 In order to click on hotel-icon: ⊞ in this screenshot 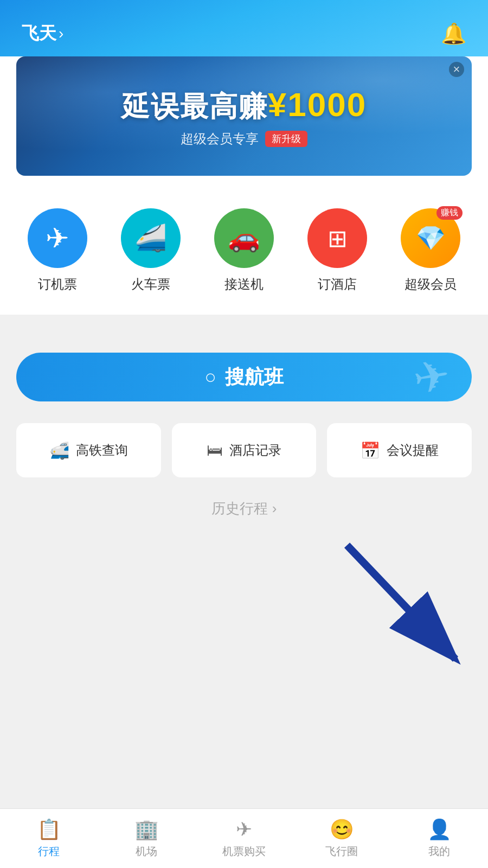, I will do `click(337, 239)`.